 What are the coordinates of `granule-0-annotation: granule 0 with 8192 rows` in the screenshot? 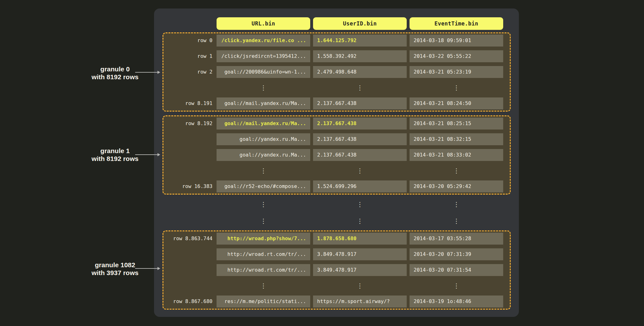 It's located at (115, 73).